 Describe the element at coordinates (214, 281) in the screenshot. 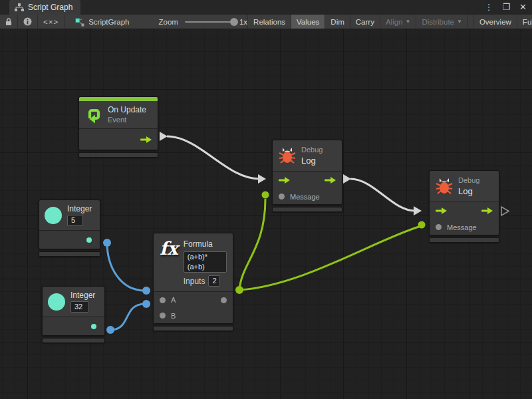

I see `inputs-count-field: 2` at that location.